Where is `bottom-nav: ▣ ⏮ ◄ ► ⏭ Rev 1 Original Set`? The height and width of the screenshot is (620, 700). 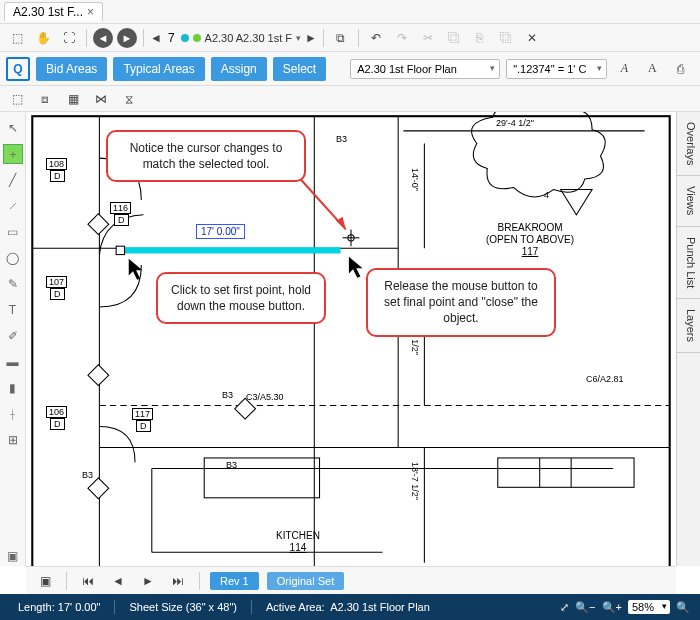
bottom-nav: ▣ ⏮ ◄ ► ⏭ Rev 1 Original Set is located at coordinates (351, 580).